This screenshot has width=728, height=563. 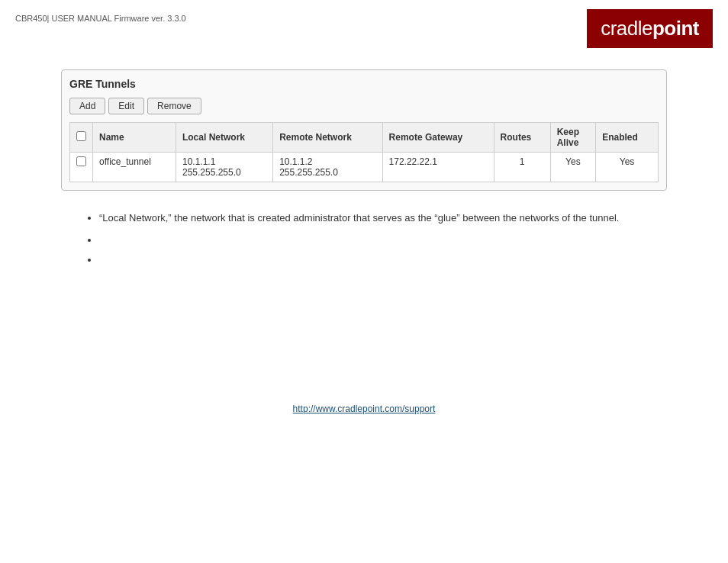 I want to click on bullet-item-1: “Local Network,” the network that is cre…, so click(x=375, y=218).